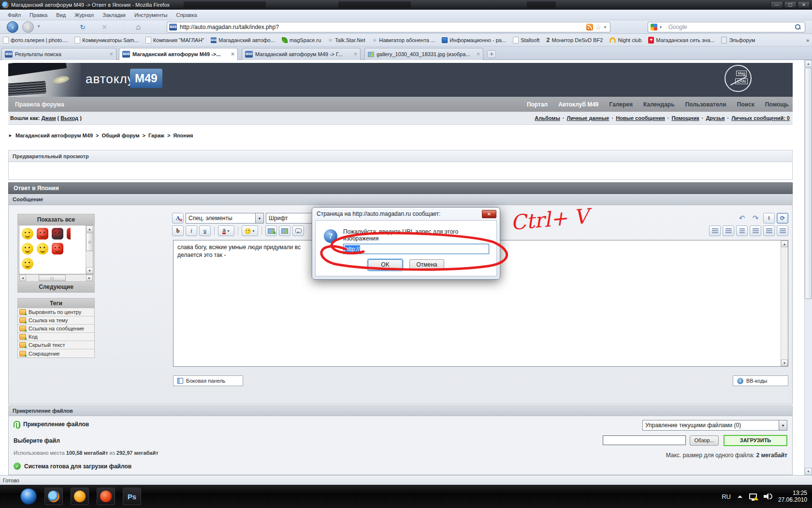  What do you see at coordinates (40, 105) in the screenshot?
I see `forum-rules-link: Правила форума` at bounding box center [40, 105].